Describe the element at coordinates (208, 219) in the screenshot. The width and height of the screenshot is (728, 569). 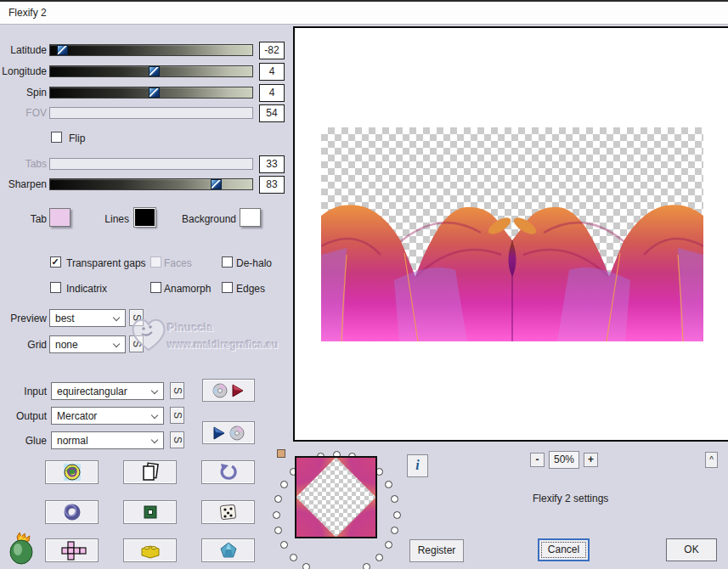
I see `background-color-label: Background` at that location.